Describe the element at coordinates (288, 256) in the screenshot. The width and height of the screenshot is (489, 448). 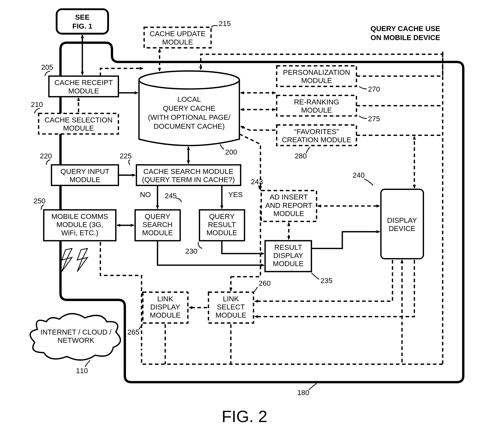
I see `result-display-l2: DISPLAY` at that location.